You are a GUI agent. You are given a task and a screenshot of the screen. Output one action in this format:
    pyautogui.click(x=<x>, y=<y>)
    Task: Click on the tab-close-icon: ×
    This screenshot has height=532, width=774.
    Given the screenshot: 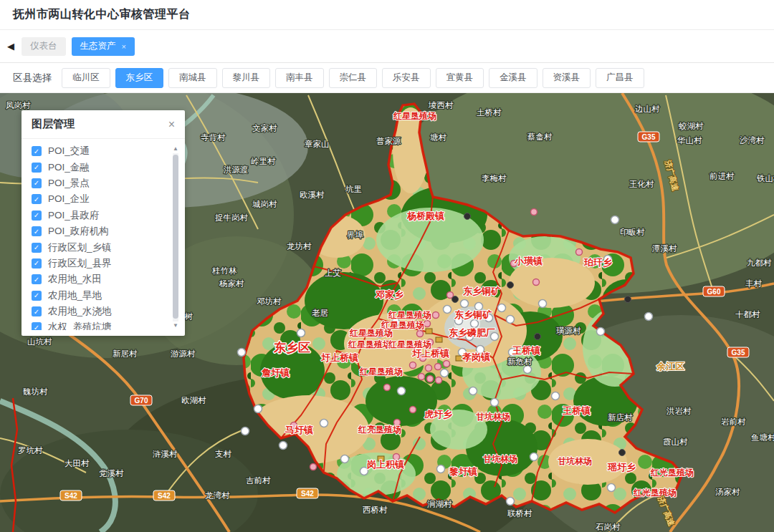 What is the action you would take?
    pyautogui.click(x=124, y=47)
    